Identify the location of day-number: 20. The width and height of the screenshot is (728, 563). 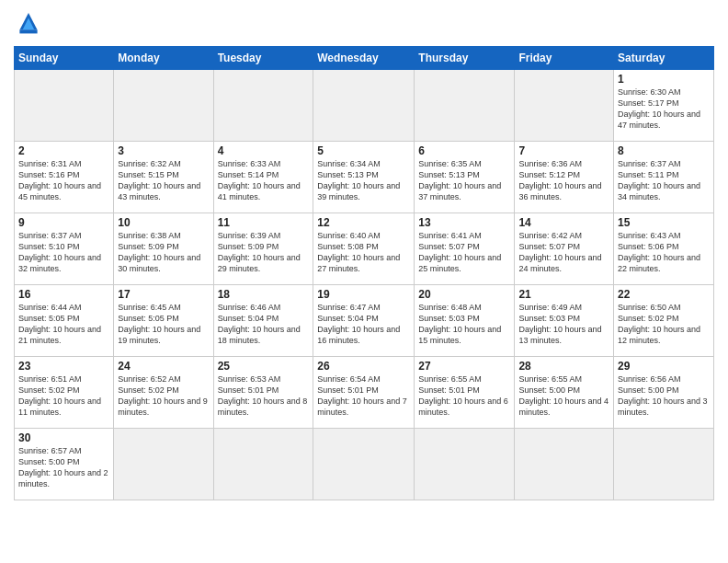
(464, 294).